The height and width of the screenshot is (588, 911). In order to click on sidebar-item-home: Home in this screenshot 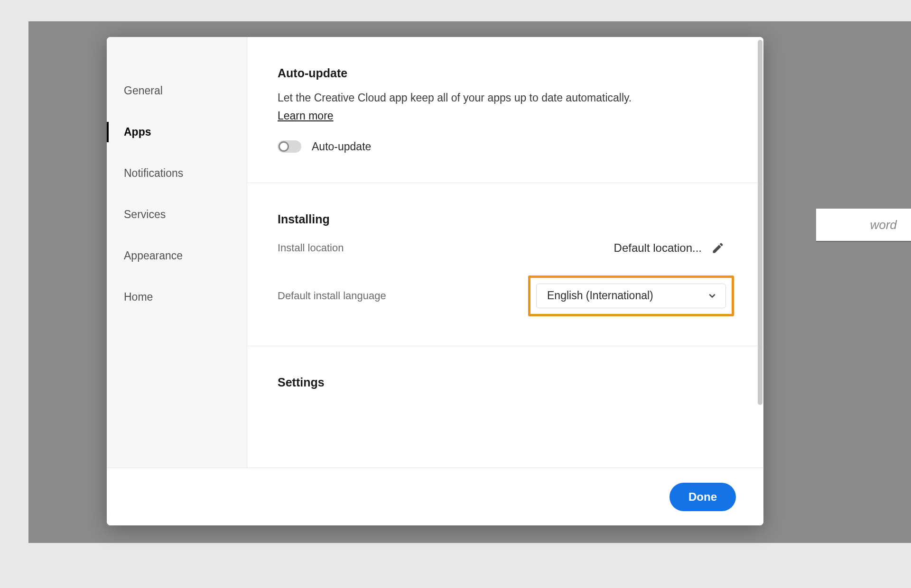, I will do `click(177, 297)`.